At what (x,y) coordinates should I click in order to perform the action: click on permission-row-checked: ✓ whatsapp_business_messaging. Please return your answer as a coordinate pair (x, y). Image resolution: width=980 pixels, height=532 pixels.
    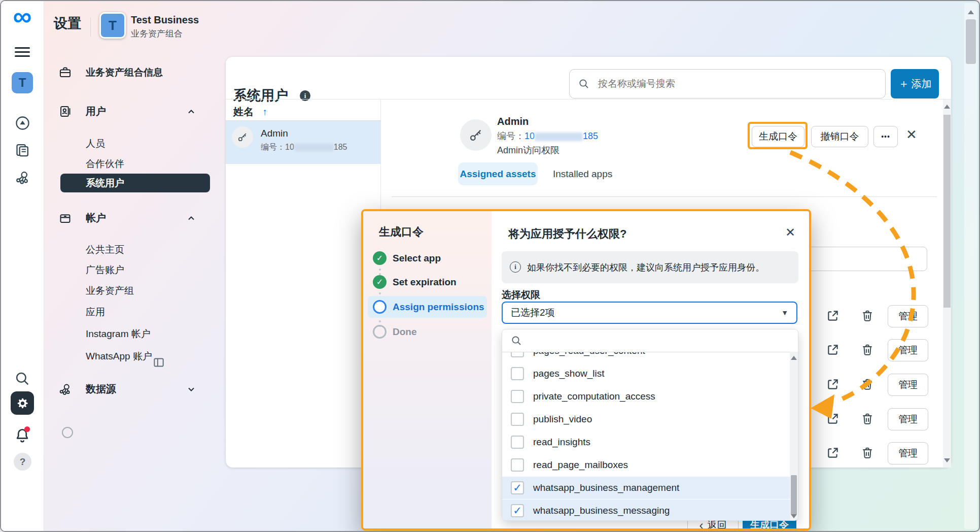
    Looking at the image, I should click on (646, 510).